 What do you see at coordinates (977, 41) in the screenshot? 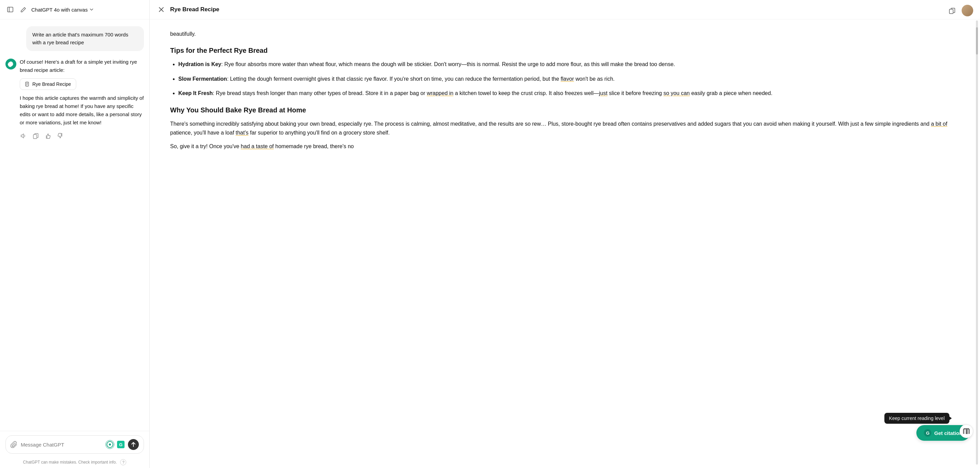
I see `scrollbar-thumb` at bounding box center [977, 41].